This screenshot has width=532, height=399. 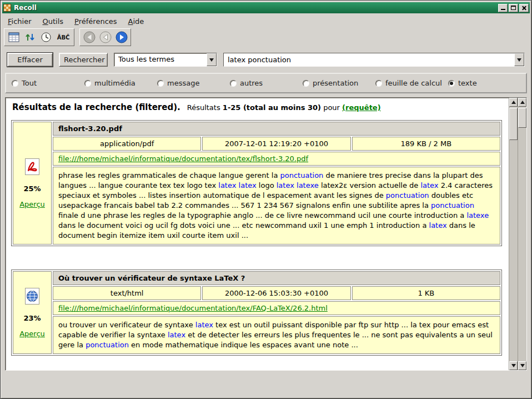 I want to click on menu-outils: Outils, so click(x=53, y=21).